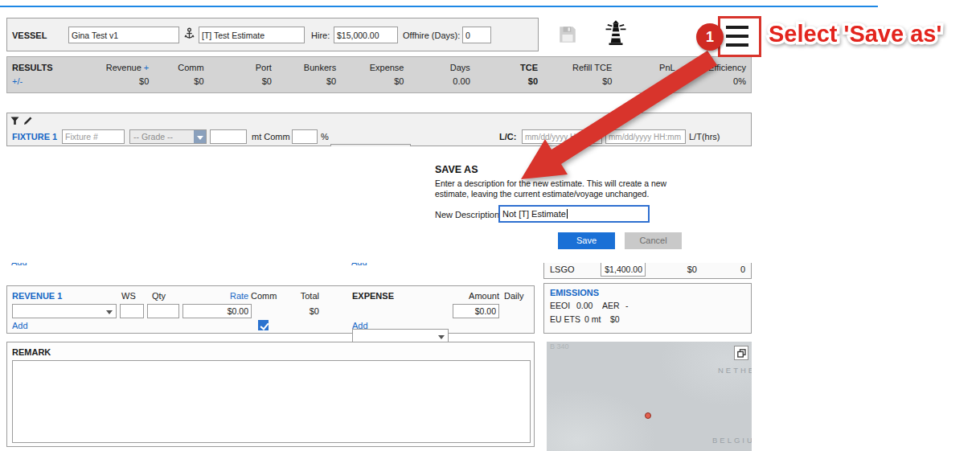 The width and height of the screenshot is (980, 451). I want to click on window-top-border, so click(439, 6).